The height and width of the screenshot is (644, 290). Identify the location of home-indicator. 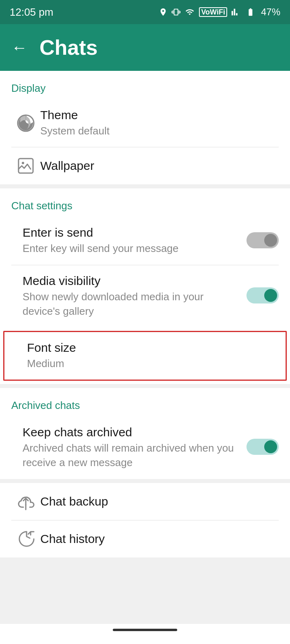
(145, 630).